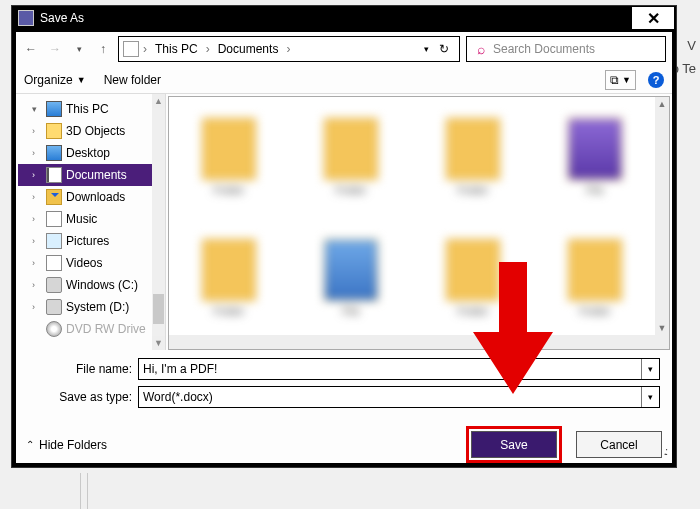  Describe the element at coordinates (54, 153) in the screenshot. I see `desktop-icon` at that location.